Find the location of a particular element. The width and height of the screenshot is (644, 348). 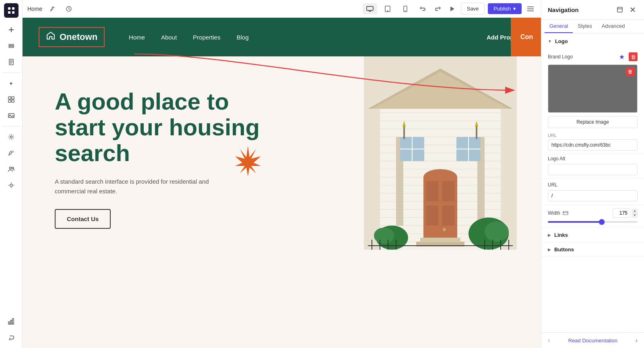

tab-advanced: Advanced is located at coordinates (613, 27).